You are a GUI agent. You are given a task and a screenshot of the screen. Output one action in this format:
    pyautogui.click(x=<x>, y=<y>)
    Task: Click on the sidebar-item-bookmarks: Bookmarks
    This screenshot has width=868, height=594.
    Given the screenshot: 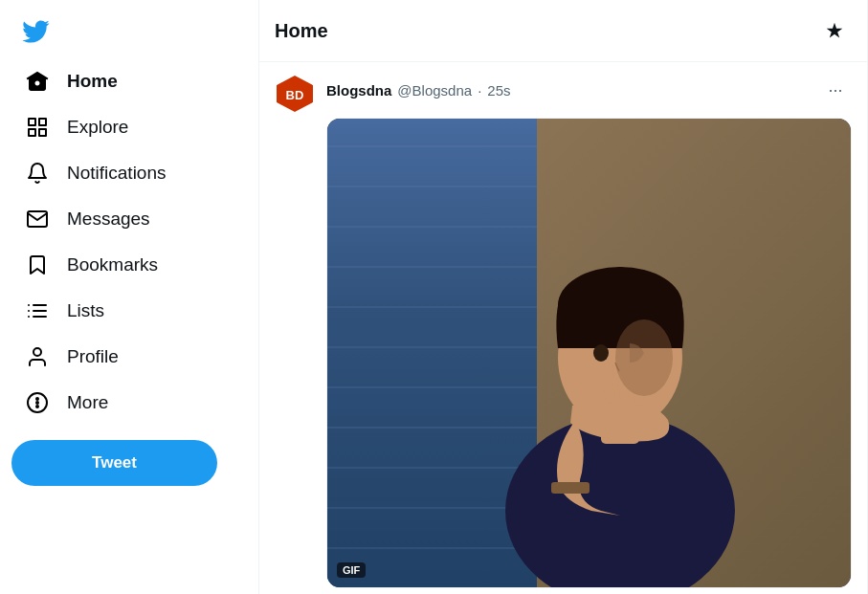 What is the action you would take?
    pyautogui.click(x=129, y=265)
    